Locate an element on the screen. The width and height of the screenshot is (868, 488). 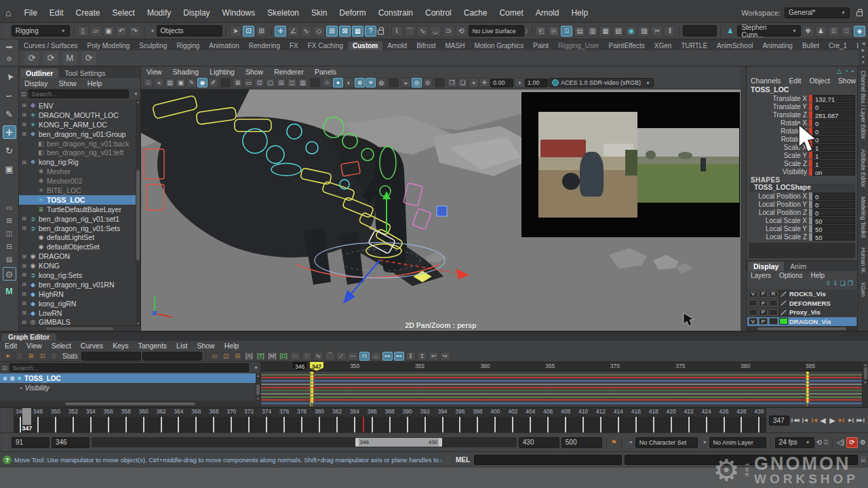
timeline-ticks is located at coordinates (390, 424).